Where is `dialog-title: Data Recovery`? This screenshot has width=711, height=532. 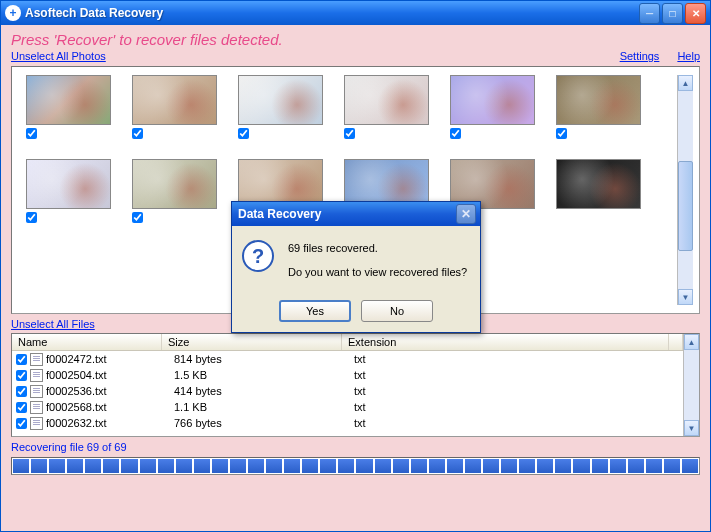
dialog-title: Data Recovery is located at coordinates (346, 214).